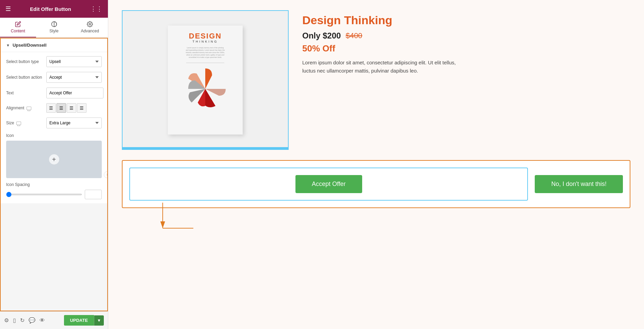 The image size is (644, 329). What do you see at coordinates (8, 9) in the screenshot?
I see `hamburger-icon: ☰` at bounding box center [8, 9].